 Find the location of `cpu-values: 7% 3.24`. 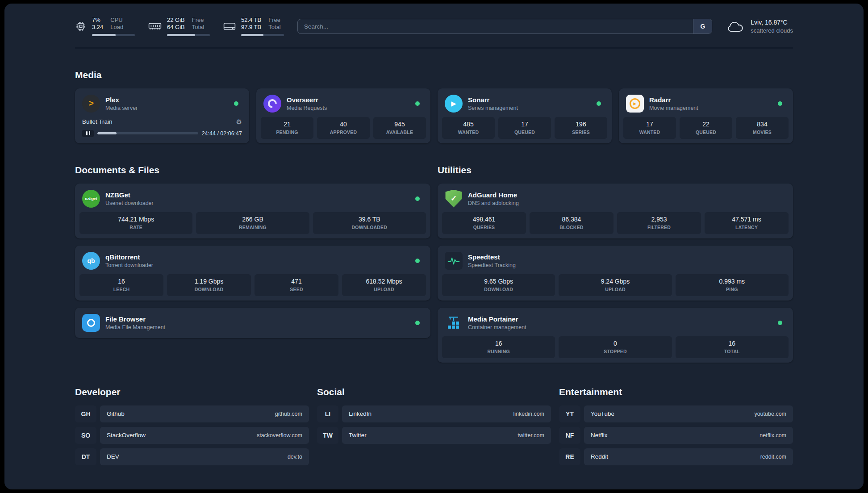

cpu-values: 7% 3.24 is located at coordinates (97, 24).